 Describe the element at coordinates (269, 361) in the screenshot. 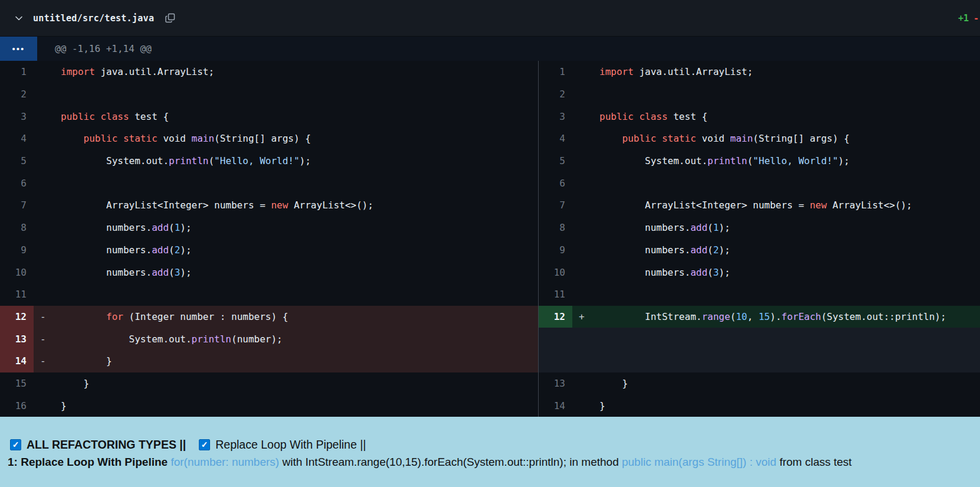

I see `diff-row-removed: 14- }` at that location.